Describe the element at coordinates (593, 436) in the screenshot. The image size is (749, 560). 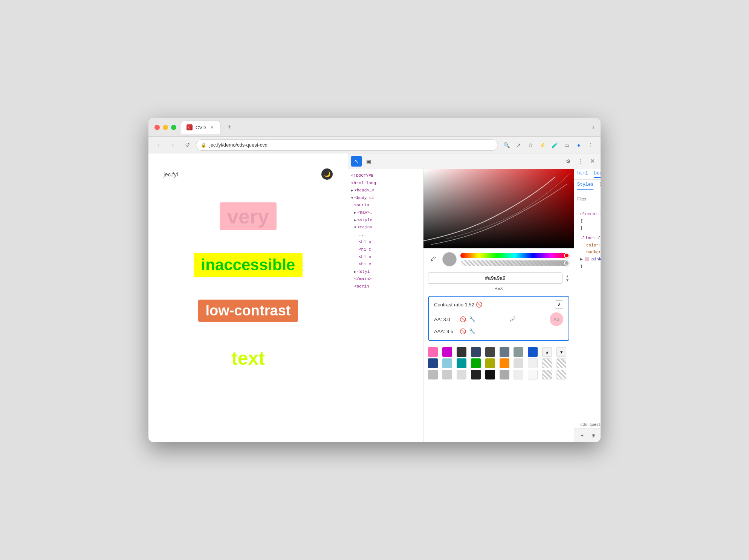
I see `new-style-rule-button: ⊞` at that location.